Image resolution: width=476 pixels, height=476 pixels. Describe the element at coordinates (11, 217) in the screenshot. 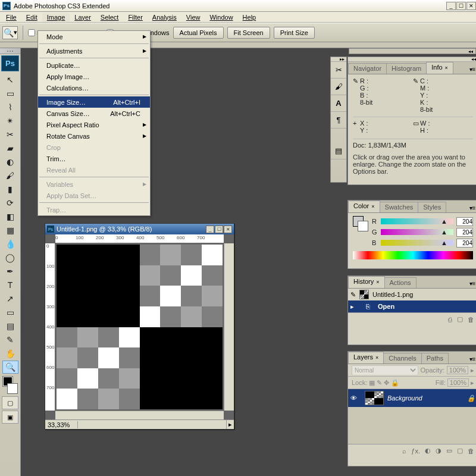

I see `eraser-tool: ◧` at that location.